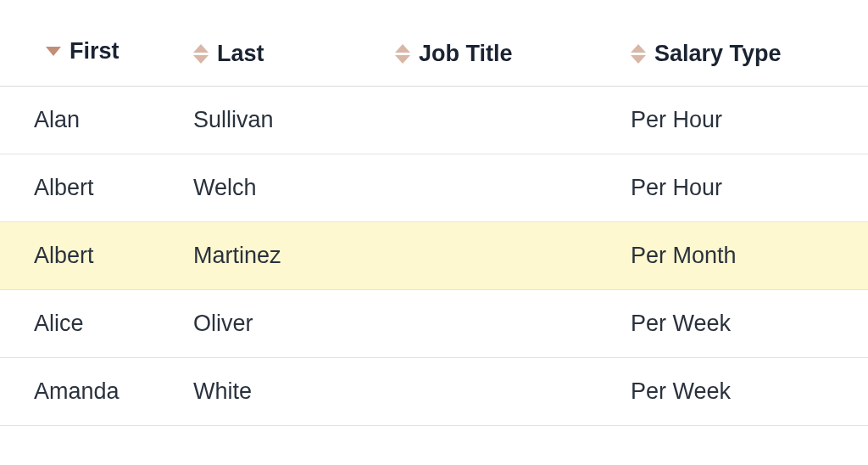  I want to click on cell-first: Alan, so click(93, 120).